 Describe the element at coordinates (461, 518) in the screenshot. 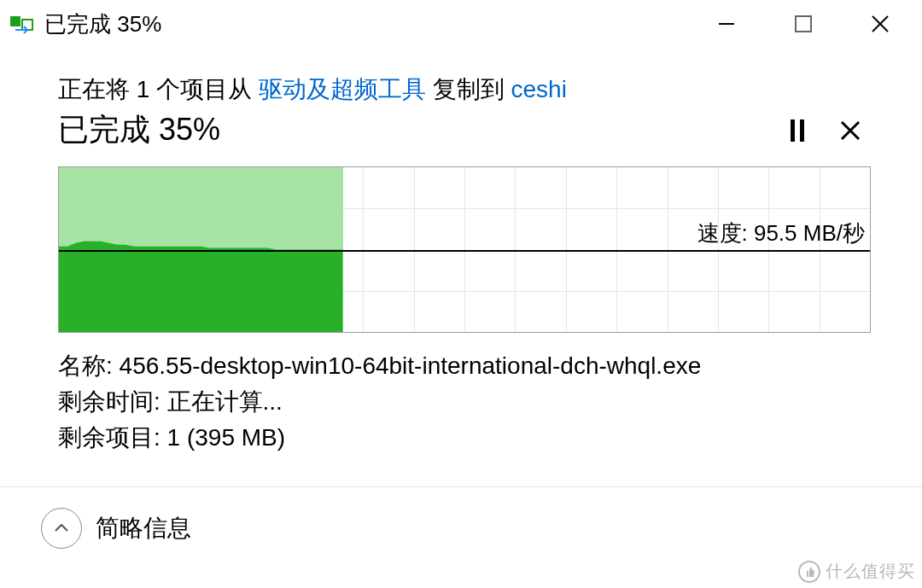

I see `footer: 简略信息` at that location.